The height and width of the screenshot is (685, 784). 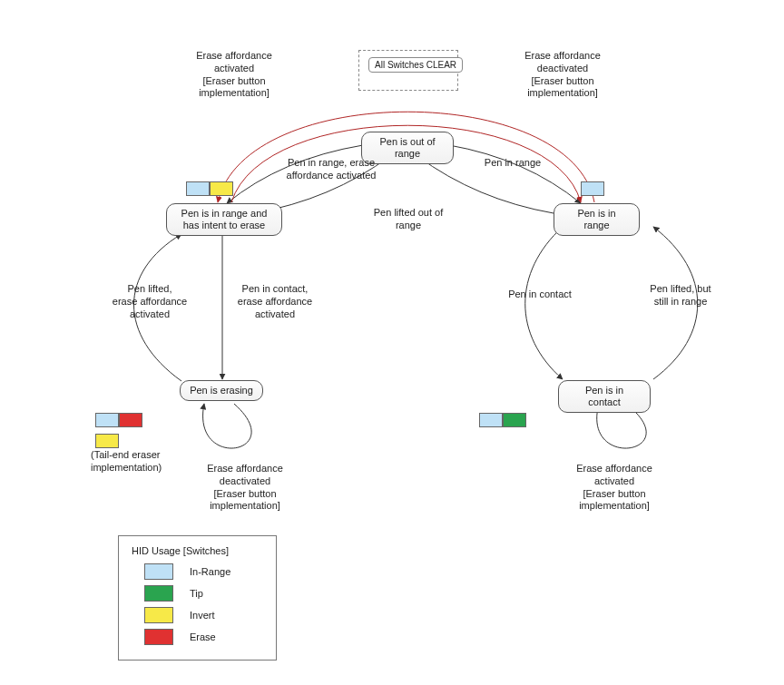 What do you see at coordinates (136, 462) in the screenshot?
I see `label-tail-end: (Tail-end eraser implementation)` at bounding box center [136, 462].